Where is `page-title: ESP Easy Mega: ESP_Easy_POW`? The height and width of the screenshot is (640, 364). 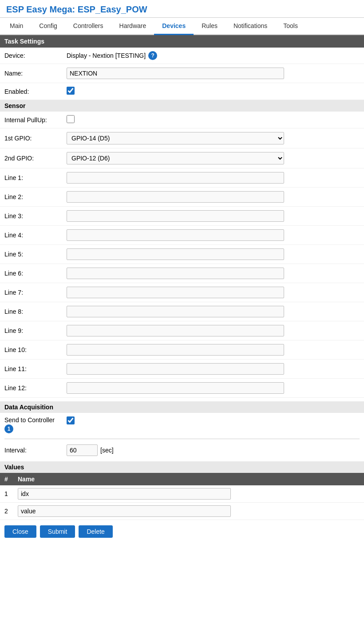
page-title: ESP Easy Mega: ESP_Easy_POW is located at coordinates (182, 10).